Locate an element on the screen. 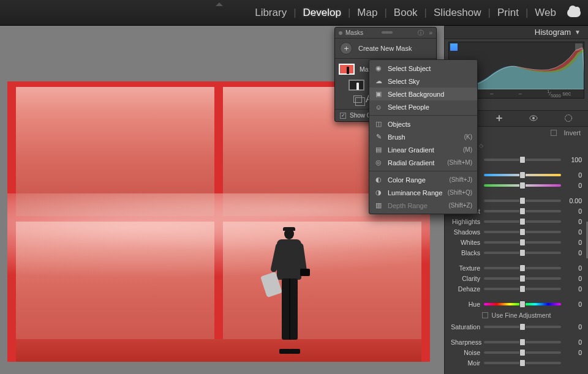 This screenshot has height=374, width=588. module-develop: Develop is located at coordinates (322, 13).